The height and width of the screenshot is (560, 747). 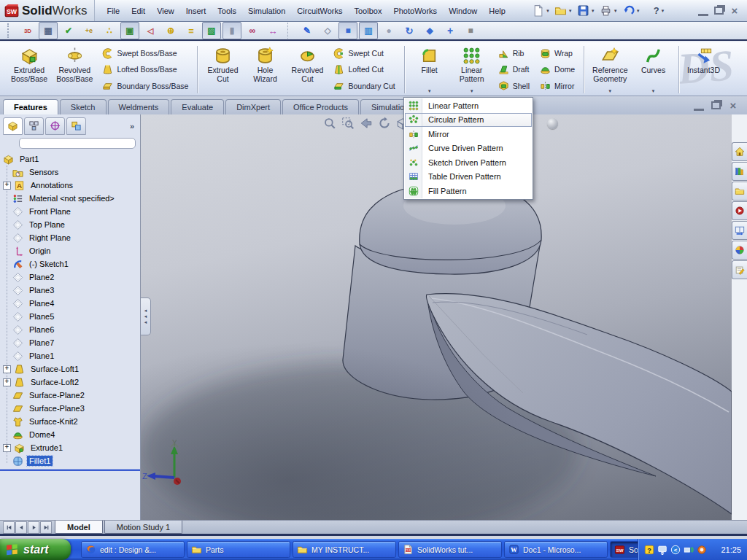 What do you see at coordinates (70, 461) in the screenshot?
I see `tree-item-fillet1: Fillet1` at bounding box center [70, 461].